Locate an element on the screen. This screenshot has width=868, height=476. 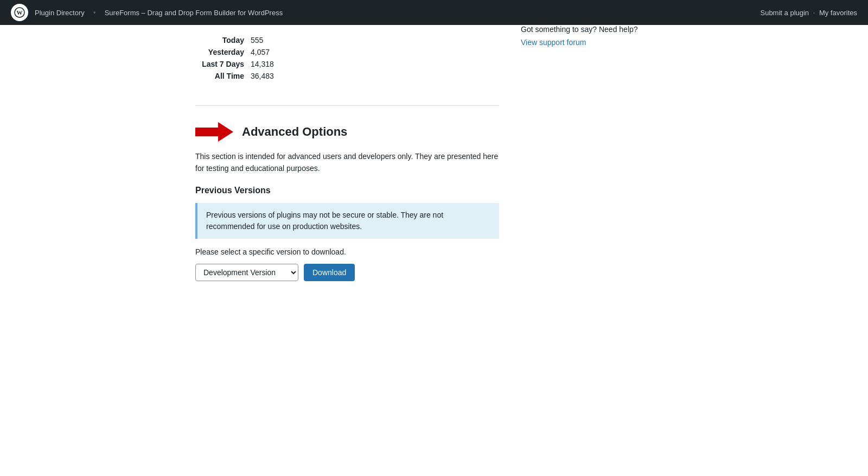
notice-text: Previous versions of plugins may not be … is located at coordinates (324, 220).